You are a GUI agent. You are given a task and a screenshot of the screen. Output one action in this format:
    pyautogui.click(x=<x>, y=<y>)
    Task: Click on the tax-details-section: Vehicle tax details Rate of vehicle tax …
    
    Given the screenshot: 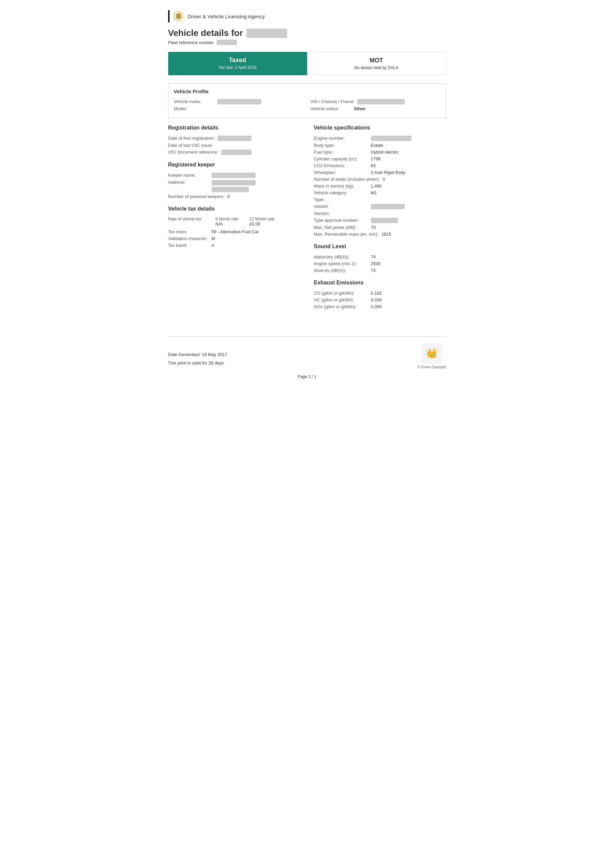 What is the action you would take?
    pyautogui.click(x=234, y=227)
    